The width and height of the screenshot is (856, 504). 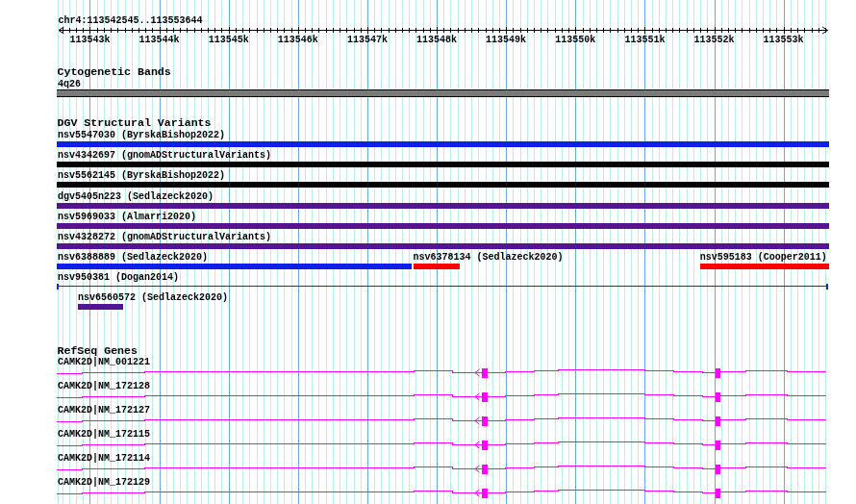 I want to click on svg-text: dgv5405n223 (Sedlazeck2020), so click(x=136, y=196).